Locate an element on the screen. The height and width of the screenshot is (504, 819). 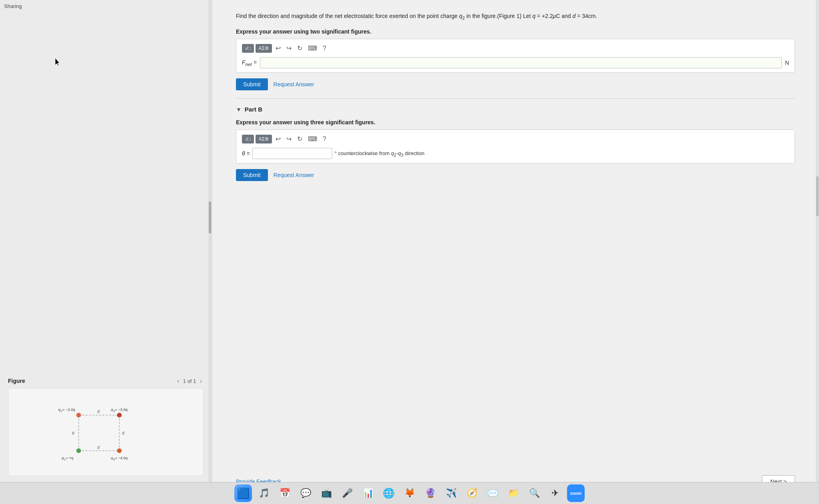
part-b-theta-suffix: ° counterclockwise from q2-q3 direction is located at coordinates (380, 154).